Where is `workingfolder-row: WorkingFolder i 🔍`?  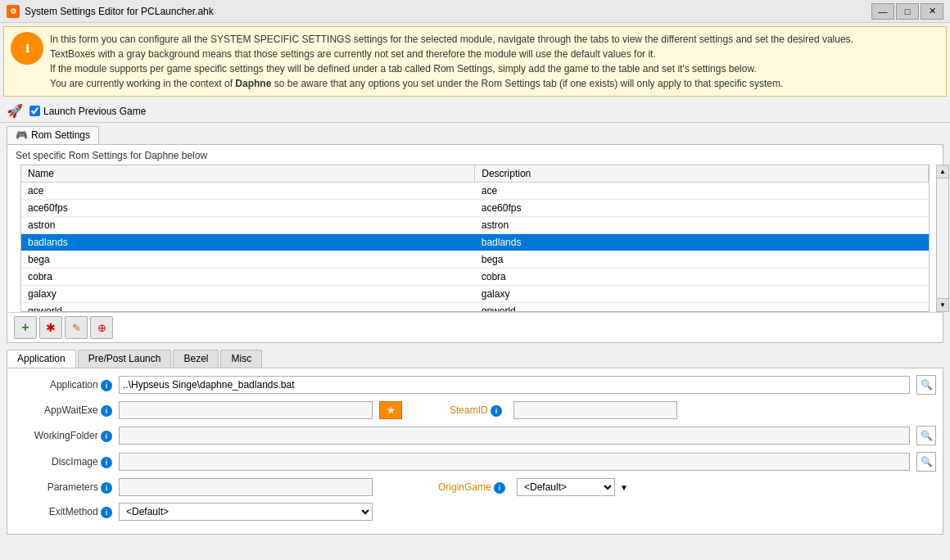
workingfolder-row: WorkingFolder i 🔍 is located at coordinates (475, 436).